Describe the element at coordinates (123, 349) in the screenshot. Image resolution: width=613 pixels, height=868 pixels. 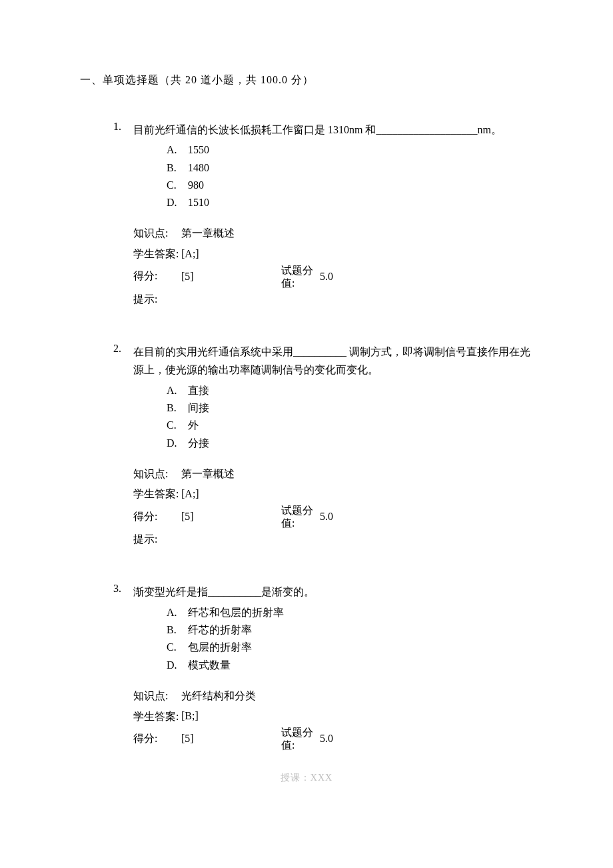
I see `question-number: 2.` at that location.